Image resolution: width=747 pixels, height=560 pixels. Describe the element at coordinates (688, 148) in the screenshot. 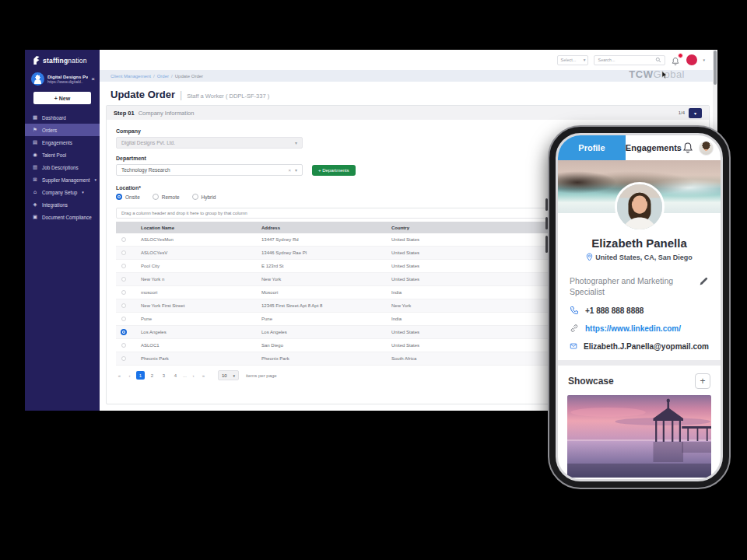

I see `bell-icon` at that location.